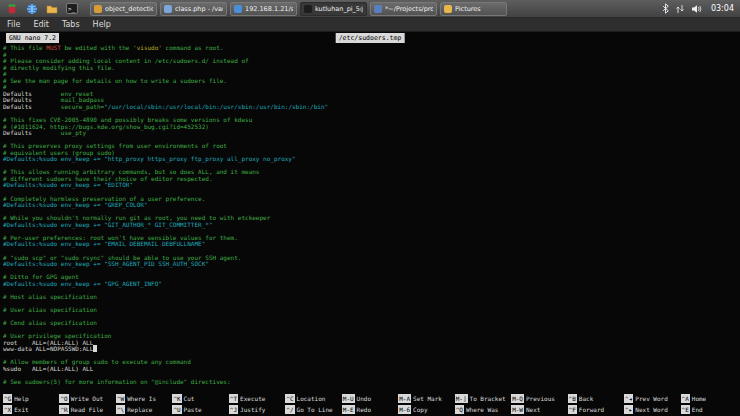  What do you see at coordinates (539, 398) in the screenshot?
I see `shortcut-previous: M-QPrevious` at bounding box center [539, 398].